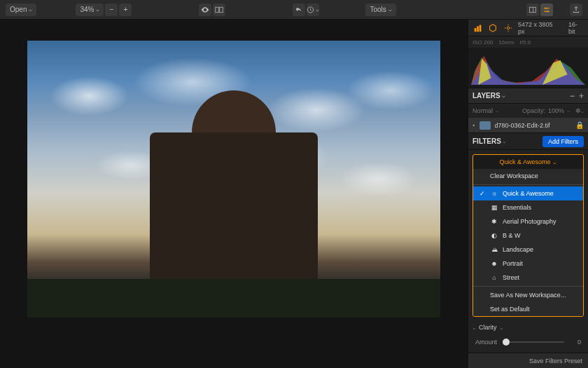  I want to click on zoom-out-button: −, so click(111, 10).